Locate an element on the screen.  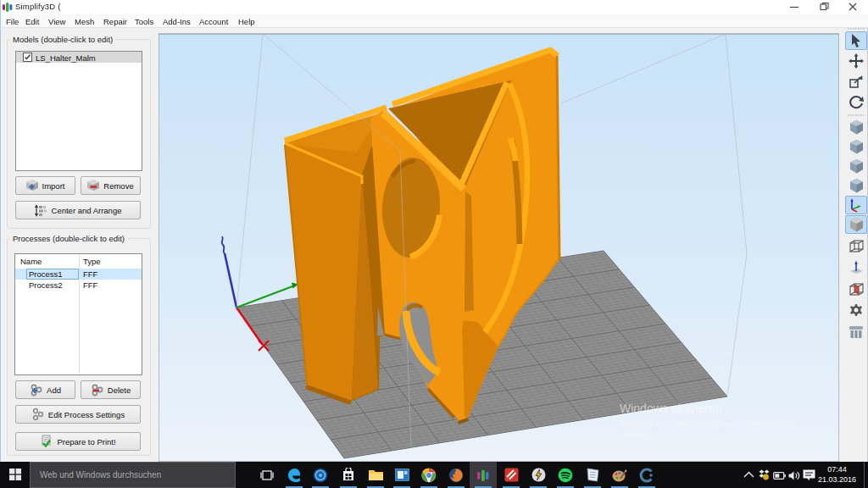
svg-text:Wechseln Sie zu den Einstellun: Wechseln Sie zu den Einstellungen, um Wi… is located at coordinates (706, 424).